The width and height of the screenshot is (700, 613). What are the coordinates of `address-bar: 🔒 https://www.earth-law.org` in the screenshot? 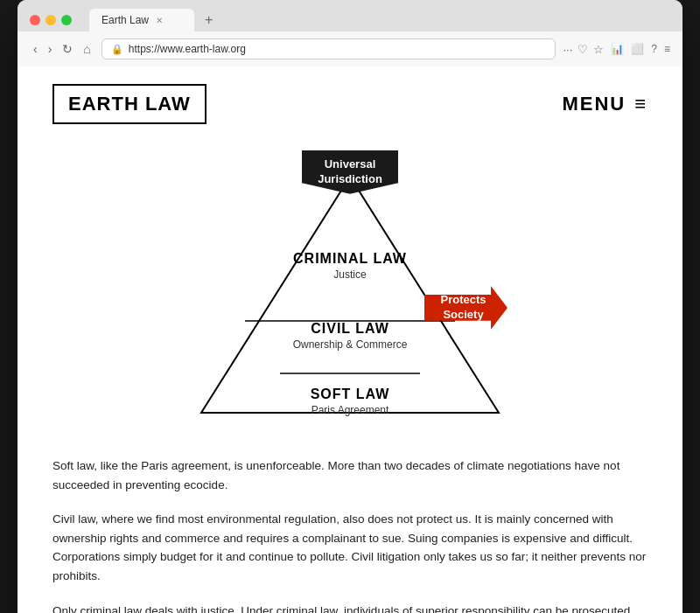 It's located at (329, 49).